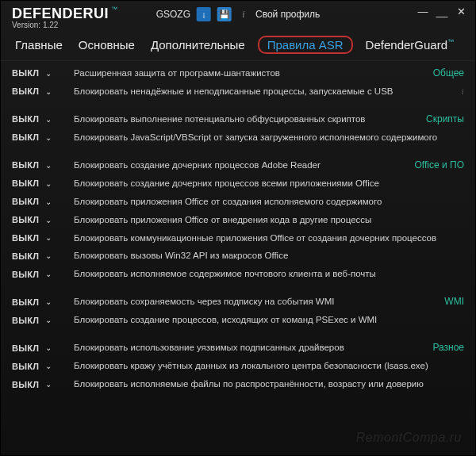 This screenshot has width=476, height=456. I want to click on rule-row: ВЫКЛ⌄Блокировать коммуникационные прилож…, so click(240, 238).